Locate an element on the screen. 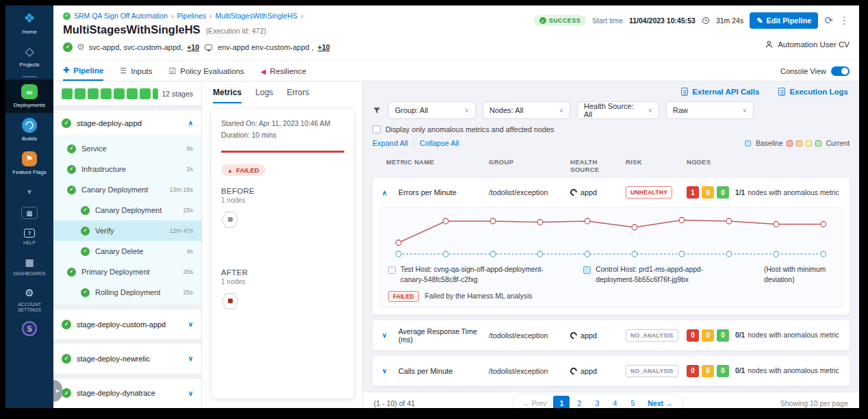 The width and height of the screenshot is (868, 419). step-service: Service8s is located at coordinates (127, 149).